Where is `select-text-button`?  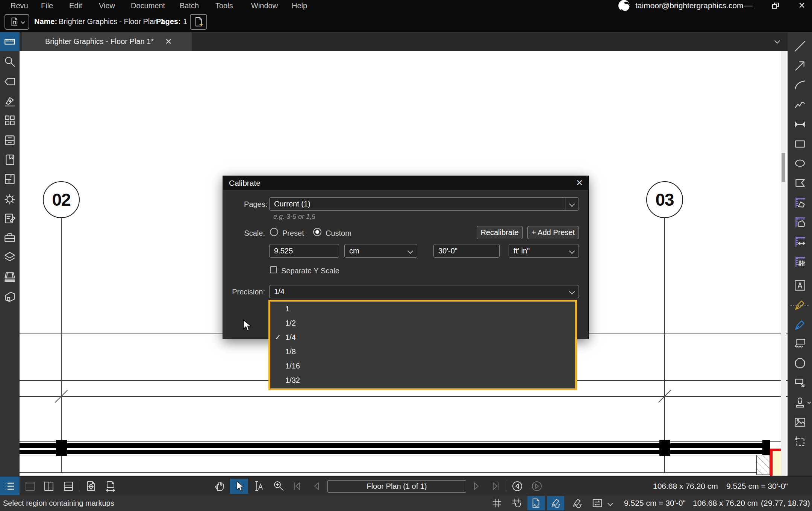 select-text-button is located at coordinates (259, 486).